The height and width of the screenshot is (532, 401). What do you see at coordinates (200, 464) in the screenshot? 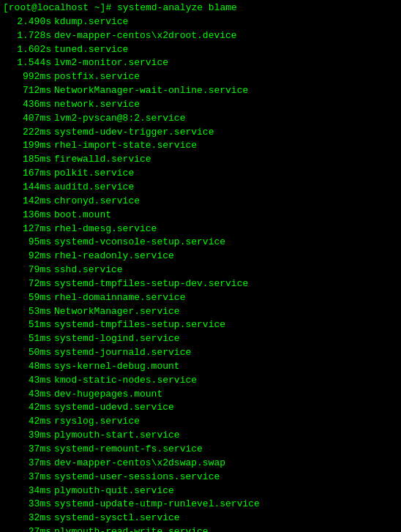
I see `terminal-line: 37msdev-mapper-centos\x2dswap.swap` at bounding box center [200, 464].